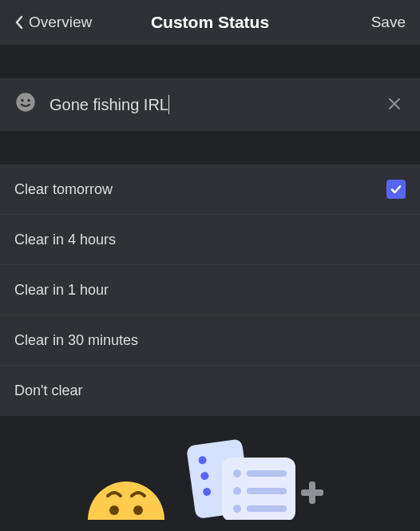 Image resolution: width=420 pixels, height=531 pixels. Describe the element at coordinates (26, 105) in the screenshot. I see `emoji-picker-icon` at that location.